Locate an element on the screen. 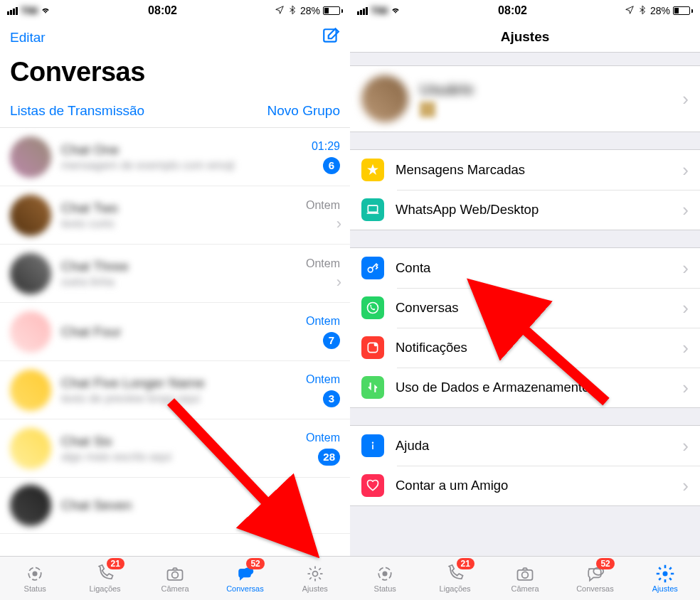 The image size is (700, 600). settings-label: WhatsApp Web/Desktop is located at coordinates (534, 210).